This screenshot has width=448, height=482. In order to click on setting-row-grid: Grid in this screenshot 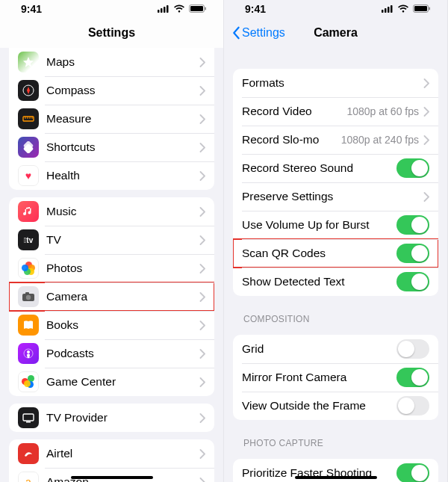, I will do `click(336, 349)`.